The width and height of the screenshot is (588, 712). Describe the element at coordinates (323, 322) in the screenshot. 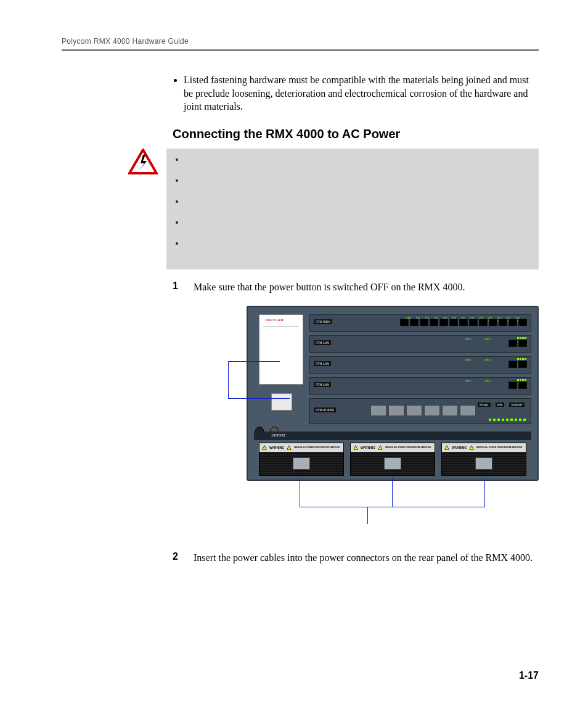

I see `card-label: RTM ISDN` at that location.